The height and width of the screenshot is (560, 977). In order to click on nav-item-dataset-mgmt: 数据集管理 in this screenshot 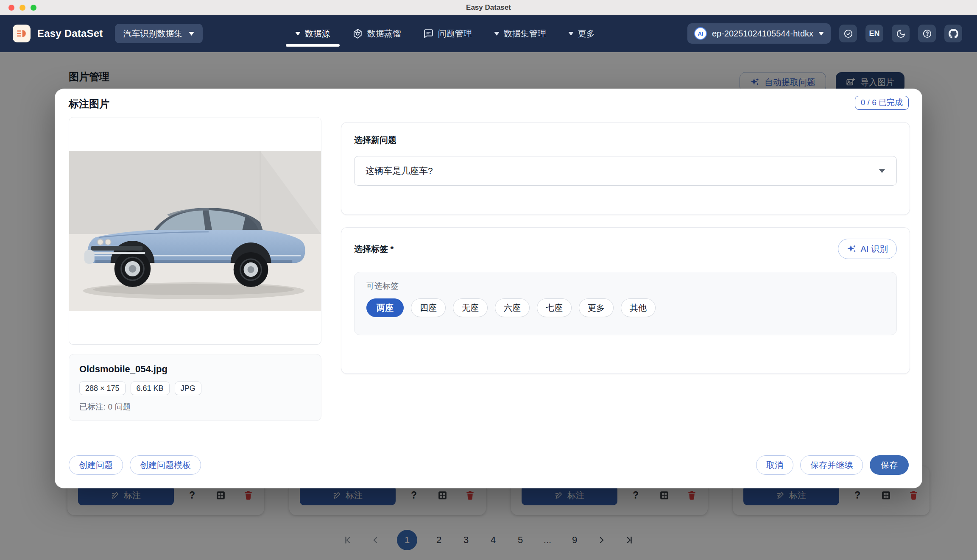, I will do `click(520, 33)`.